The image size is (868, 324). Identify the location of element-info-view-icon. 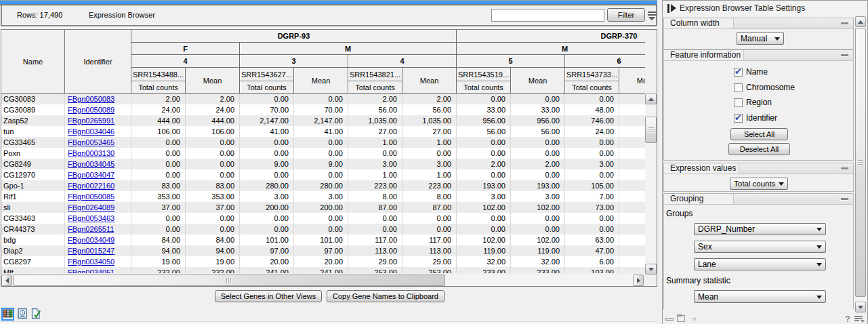
(37, 313).